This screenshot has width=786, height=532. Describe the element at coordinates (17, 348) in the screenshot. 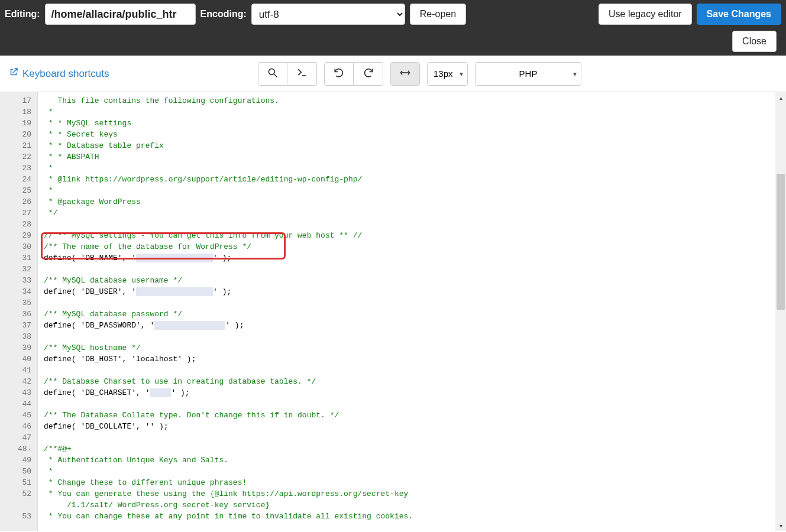

I see `line-number: 39` at that location.